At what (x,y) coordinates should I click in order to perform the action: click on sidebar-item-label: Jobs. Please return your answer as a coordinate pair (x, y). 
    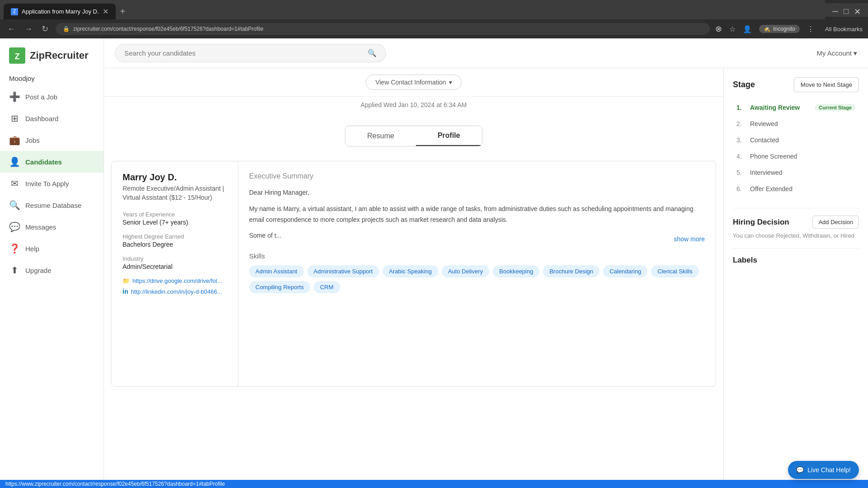
    Looking at the image, I should click on (33, 140).